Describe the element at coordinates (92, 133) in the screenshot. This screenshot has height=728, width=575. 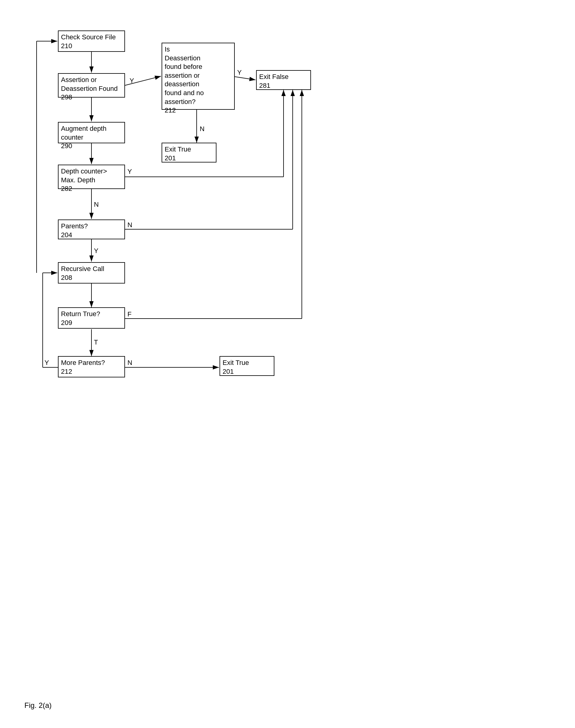
I see `augment-depth-box: Augment depthcounter290` at that location.